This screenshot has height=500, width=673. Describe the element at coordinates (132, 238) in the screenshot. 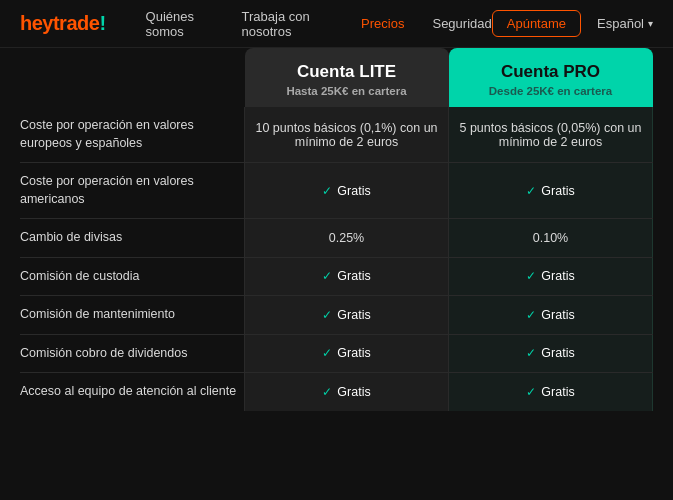

I see `feature-label: Cambio de divisas` at that location.